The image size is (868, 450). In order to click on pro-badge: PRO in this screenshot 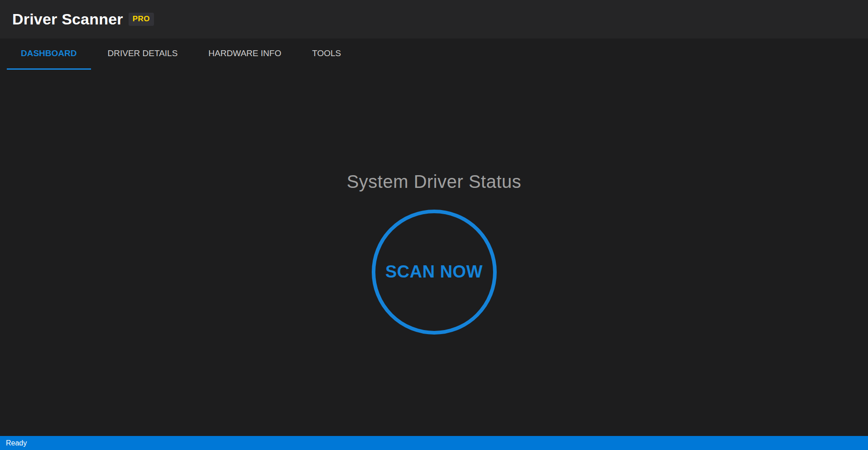, I will do `click(141, 19)`.